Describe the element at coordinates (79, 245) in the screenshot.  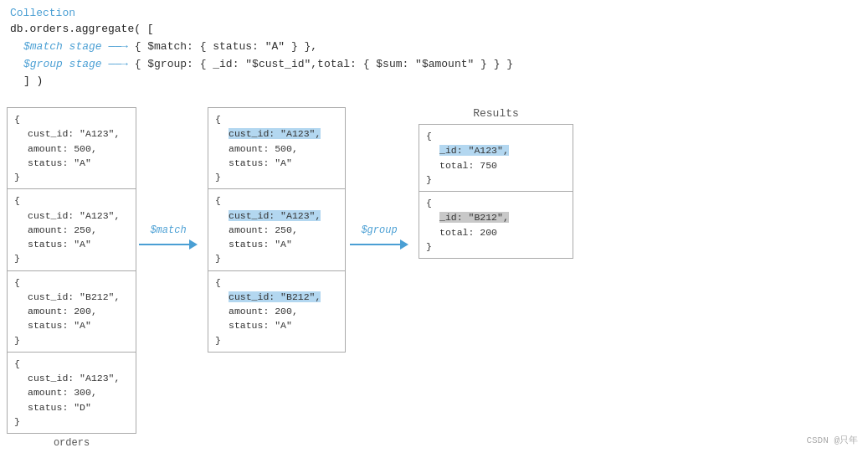
I see `doc2-status: status: "A"` at that location.